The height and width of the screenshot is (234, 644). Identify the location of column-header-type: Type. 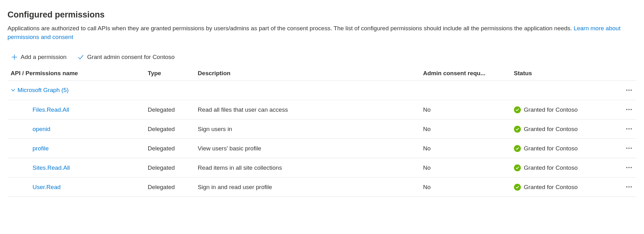
(170, 74).